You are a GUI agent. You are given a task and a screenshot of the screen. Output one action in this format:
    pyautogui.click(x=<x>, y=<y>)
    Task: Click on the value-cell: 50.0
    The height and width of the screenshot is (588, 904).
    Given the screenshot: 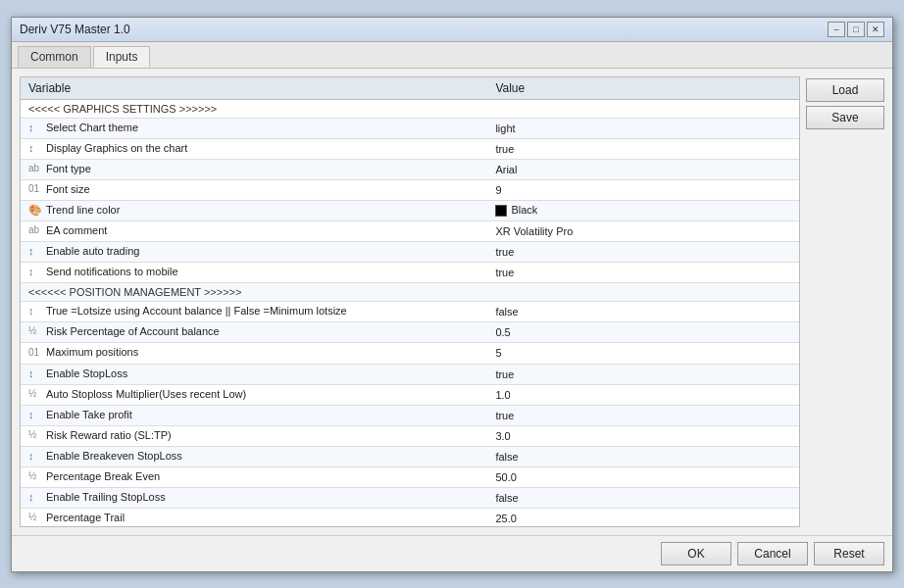 What is the action you would take?
    pyautogui.click(x=643, y=478)
    